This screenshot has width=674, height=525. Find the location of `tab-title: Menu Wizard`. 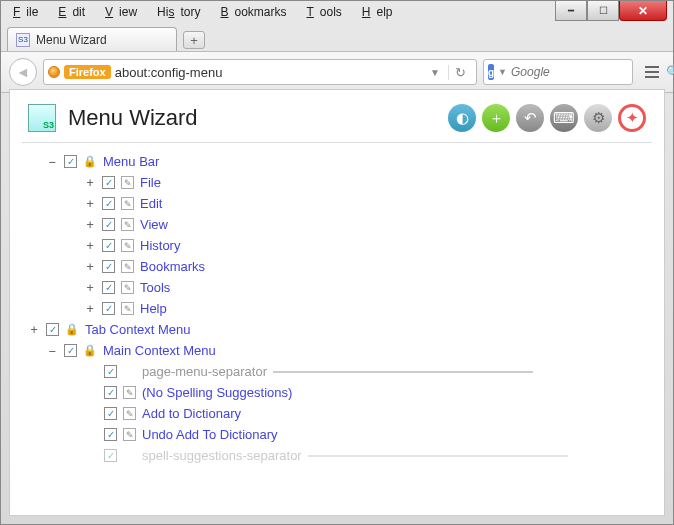

tab-title: Menu Wizard is located at coordinates (72, 40).